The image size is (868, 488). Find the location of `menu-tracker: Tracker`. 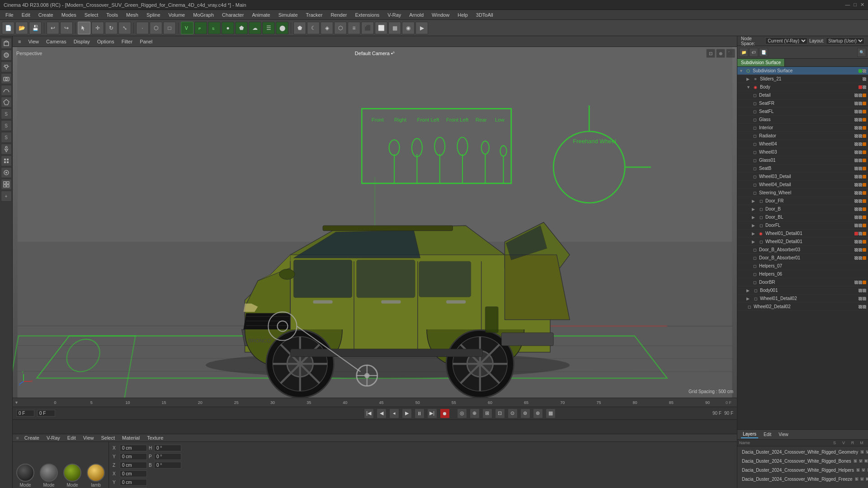

menu-tracker: Tracker is located at coordinates (315, 15).